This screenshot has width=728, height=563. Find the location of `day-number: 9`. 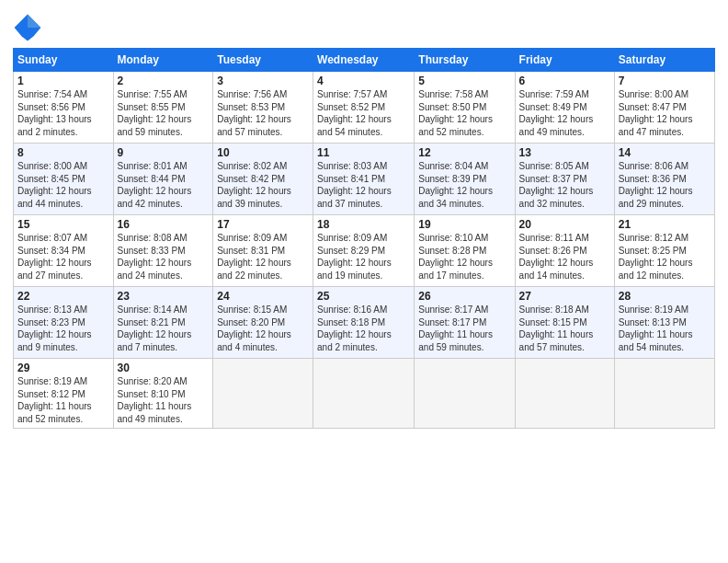

day-number: 9 is located at coordinates (164, 153).